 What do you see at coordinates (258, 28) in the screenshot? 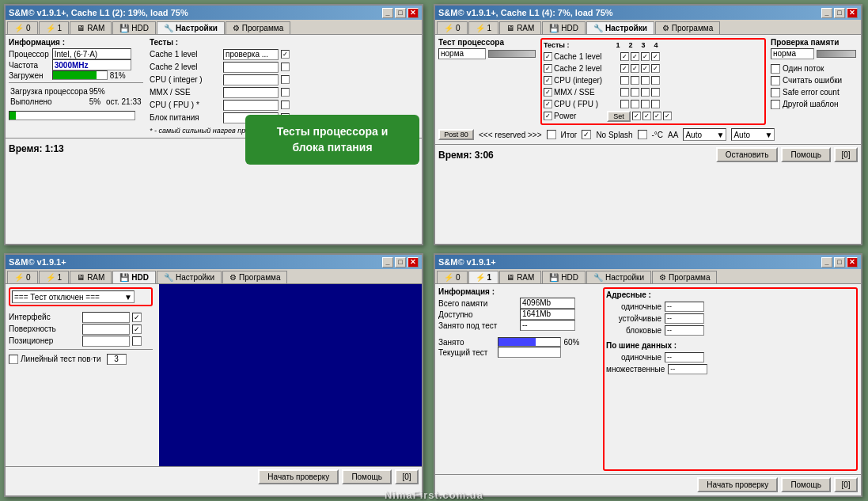
I see `tab-tl-program: ⚙Программа` at bounding box center [258, 28].